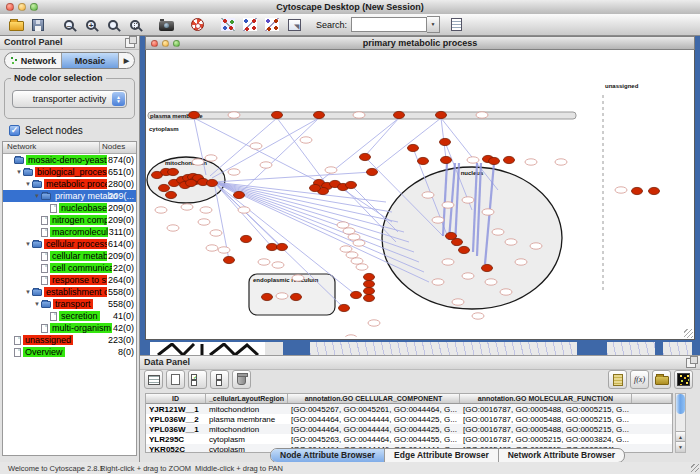 This screenshot has height=474, width=700. What do you see at coordinates (546, 398) in the screenshot?
I see `table-header-annotation.GO MOLECULAR_FUNCTION: annotation.GO MOLECULAR_FUNCTION` at bounding box center [546, 398].